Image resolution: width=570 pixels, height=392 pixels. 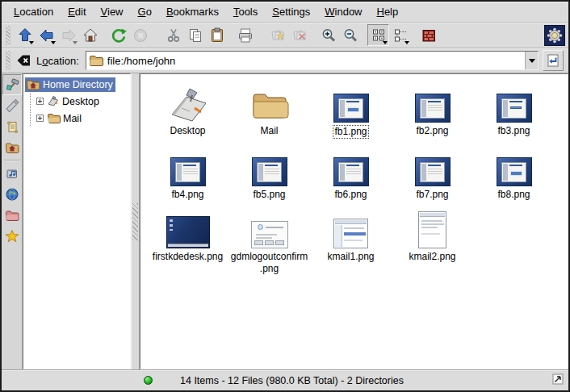 What do you see at coordinates (378, 35) in the screenshot?
I see `icon-view-button` at bounding box center [378, 35].